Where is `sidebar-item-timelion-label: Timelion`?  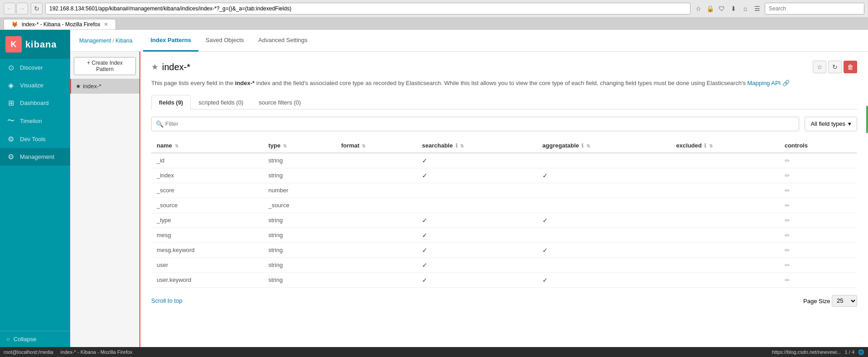
sidebar-item-timelion-label: Timelion is located at coordinates (31, 121).